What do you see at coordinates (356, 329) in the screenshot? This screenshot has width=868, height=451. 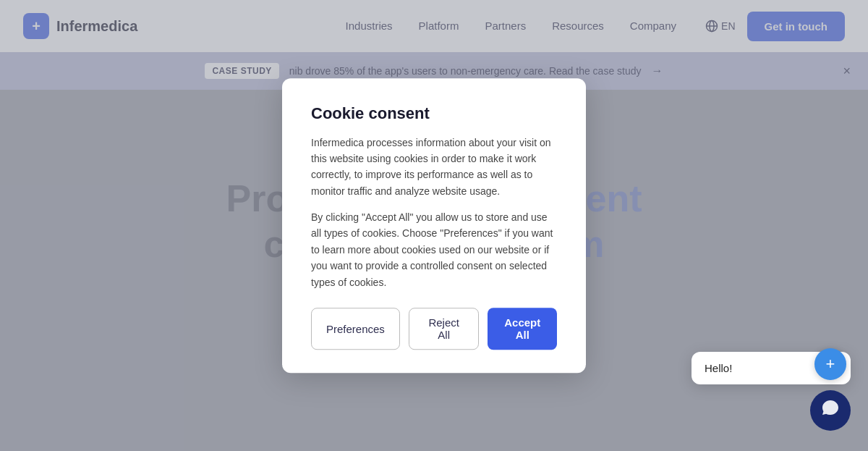 I see `preferences-button: Preferences` at bounding box center [356, 329].